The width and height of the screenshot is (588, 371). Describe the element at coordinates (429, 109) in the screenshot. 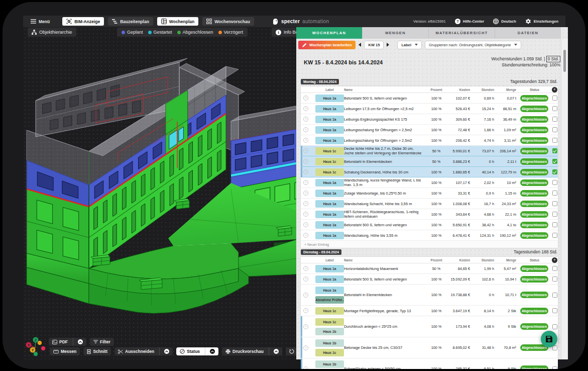

I see `task-row: › Haus 1a Leibungen 17,5 cm für Öffnunge…` at that location.